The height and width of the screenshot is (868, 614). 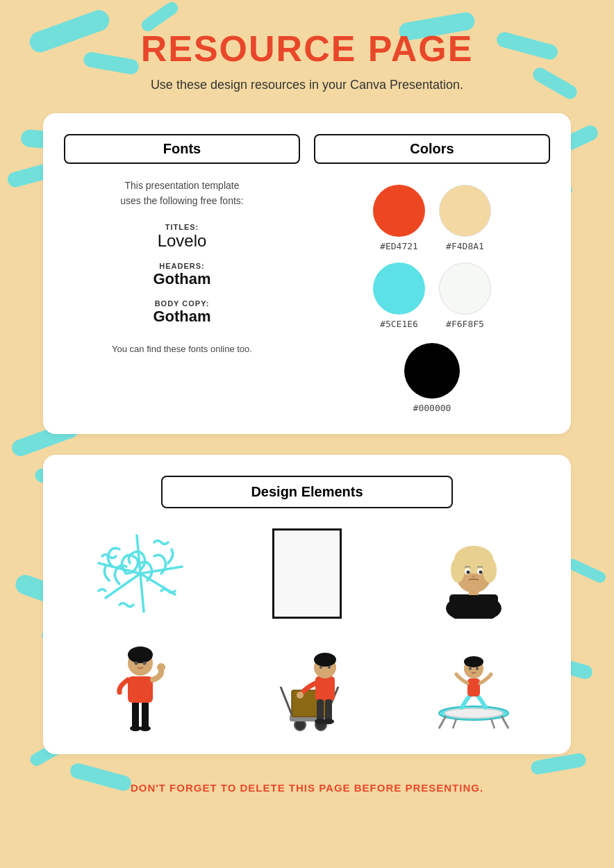 I want to click on font-entry-titles: TITLES: Lovelo, so click(x=182, y=237).